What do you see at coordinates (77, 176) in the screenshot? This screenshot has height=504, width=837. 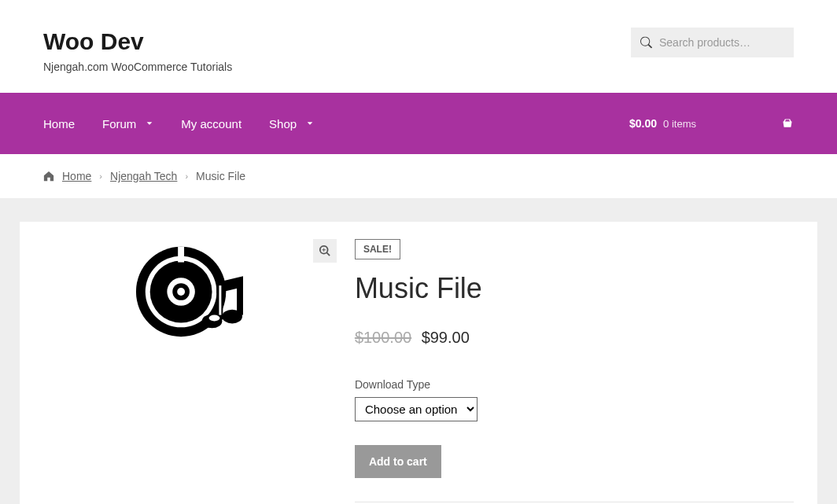 I see `breadcrumb-home: Home` at bounding box center [77, 176].